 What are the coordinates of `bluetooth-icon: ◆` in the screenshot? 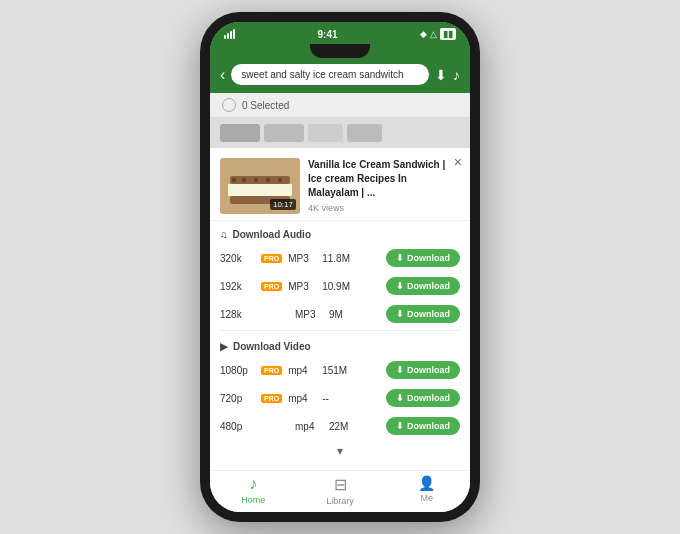 It's located at (424, 34).